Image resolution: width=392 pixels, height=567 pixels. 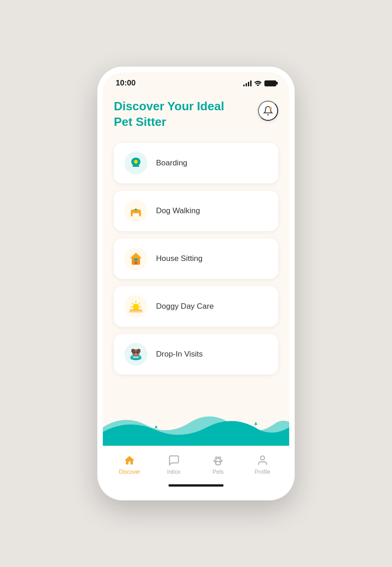 I want to click on doggy-day-care-icon, so click(x=136, y=306).